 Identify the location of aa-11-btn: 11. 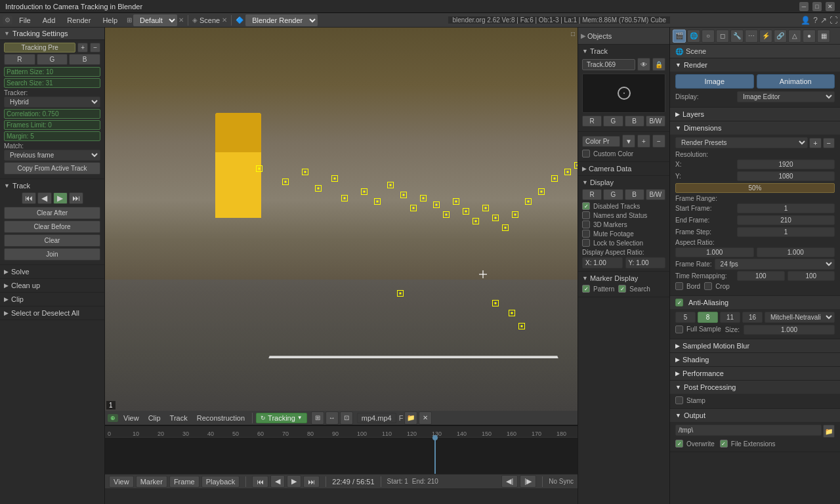
(730, 318).